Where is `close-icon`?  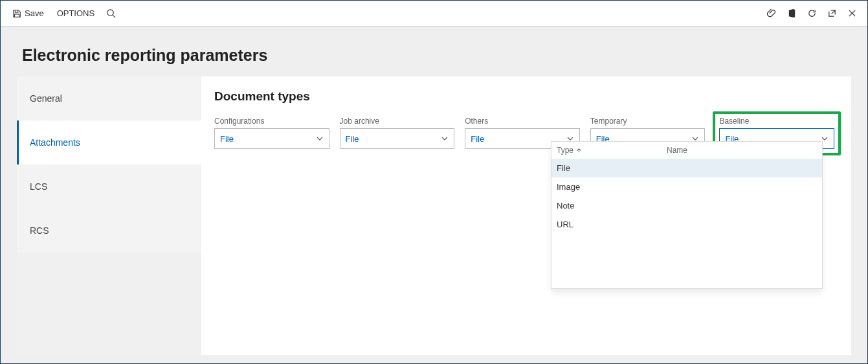 close-icon is located at coordinates (852, 13).